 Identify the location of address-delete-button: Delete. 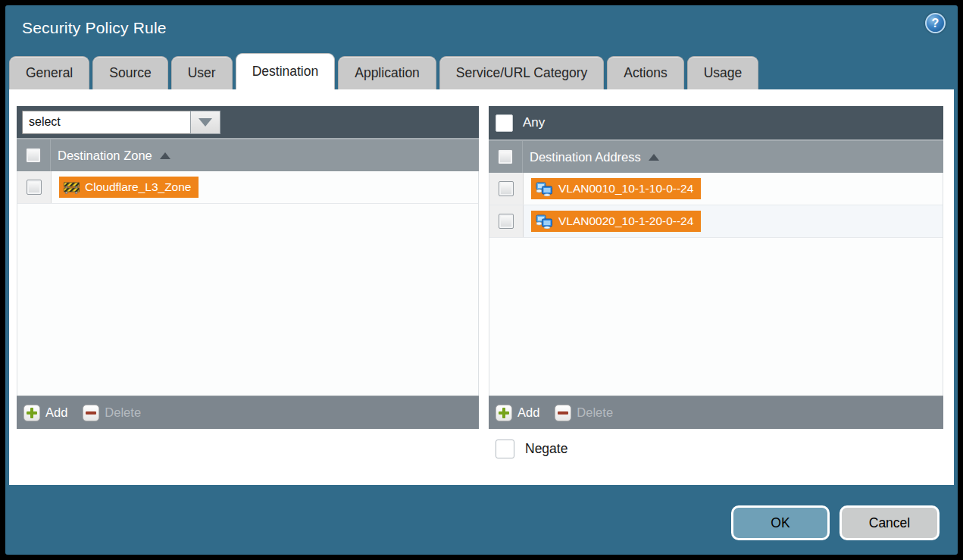
(583, 413).